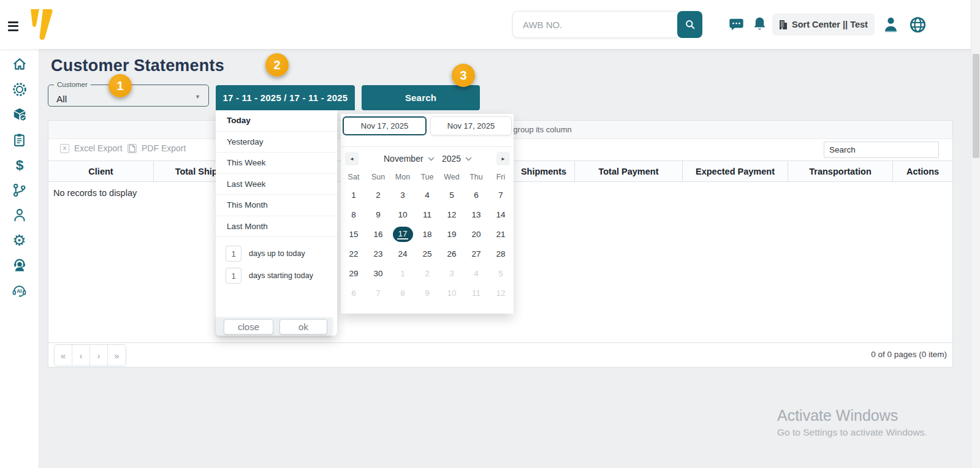  Describe the element at coordinates (352, 159) in the screenshot. I see `prev-month-icon: ◄` at that location.